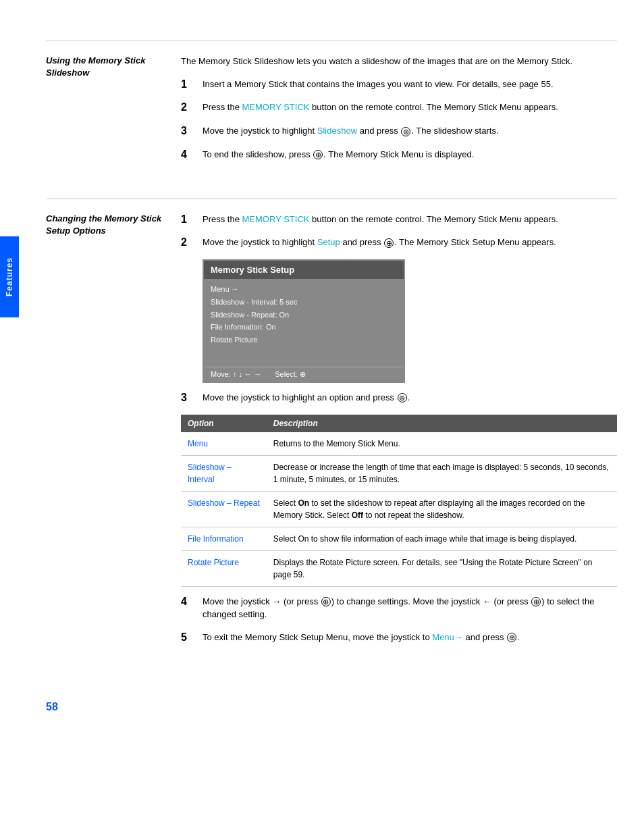 Image resolution: width=644 pixels, height=834 pixels. I want to click on circle-plus-5: ⊕, so click(326, 602).